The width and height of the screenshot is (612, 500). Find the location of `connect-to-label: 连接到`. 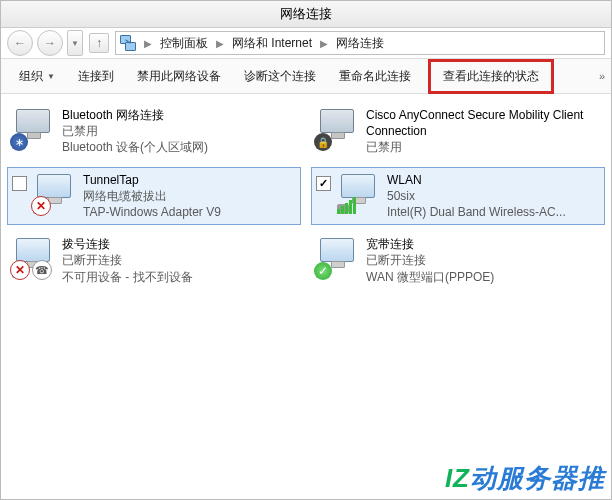

connect-to-label: 连接到 is located at coordinates (96, 76).